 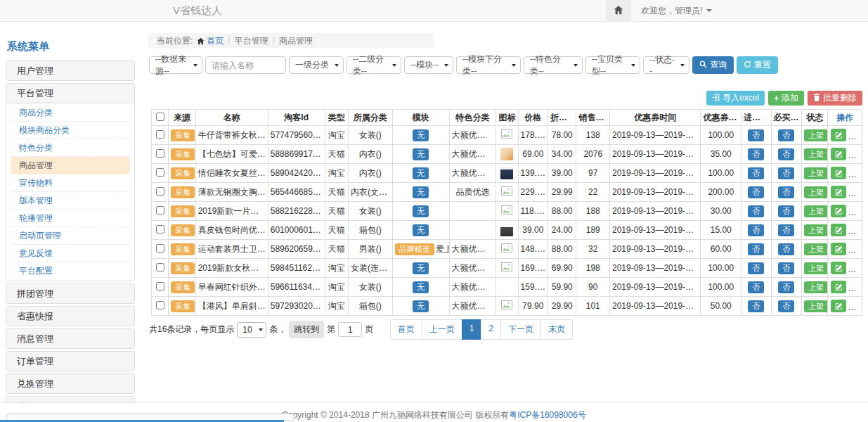 What do you see at coordinates (758, 65) in the screenshot?
I see `reset-button: 重置` at bounding box center [758, 65].